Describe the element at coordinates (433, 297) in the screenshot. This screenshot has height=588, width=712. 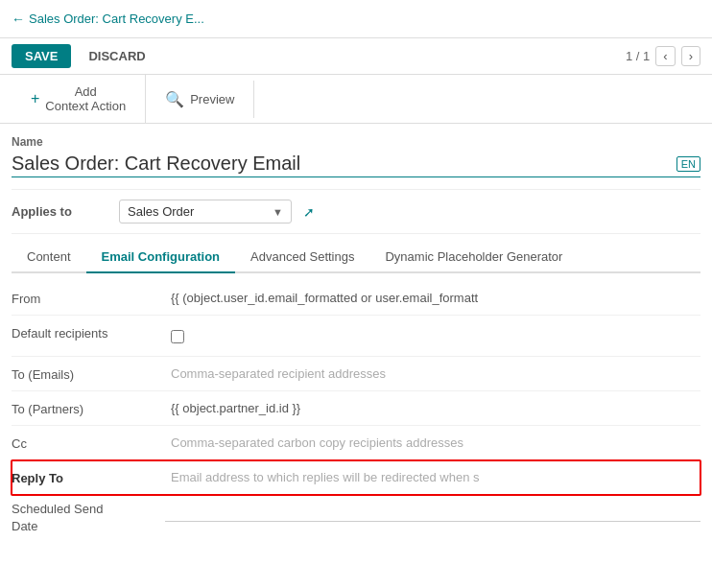
I see `from-value: {{ (object.user_id.email_formatted or us…` at that location.